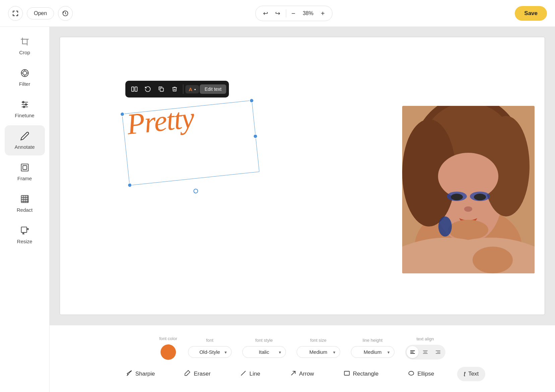  What do you see at coordinates (168, 352) in the screenshot?
I see `font-color-swatch` at bounding box center [168, 352].